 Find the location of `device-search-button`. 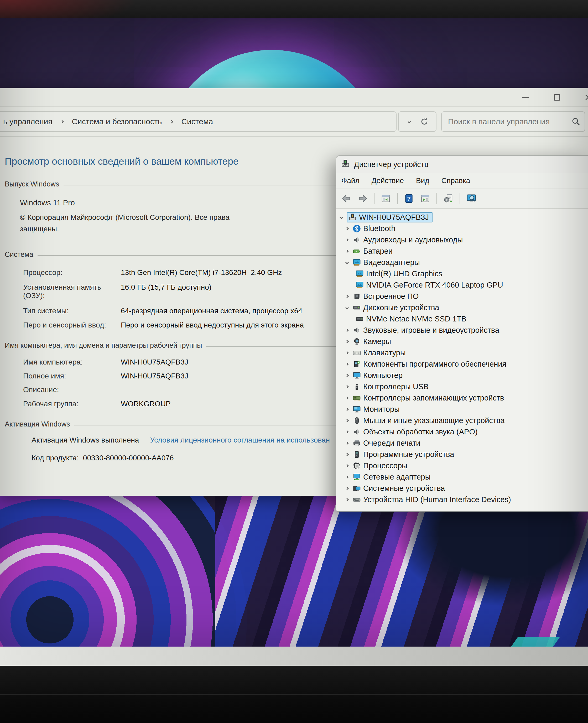

device-search-button is located at coordinates (471, 198).